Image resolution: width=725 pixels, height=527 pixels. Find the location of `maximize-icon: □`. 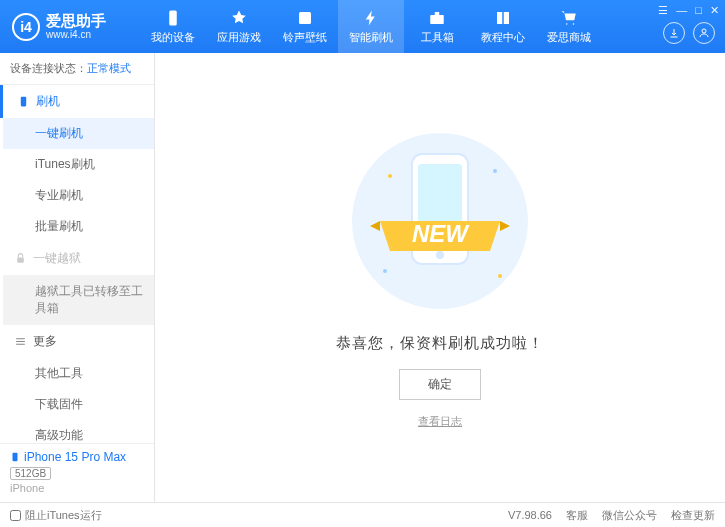

maximize-icon: □ is located at coordinates (698, 10).